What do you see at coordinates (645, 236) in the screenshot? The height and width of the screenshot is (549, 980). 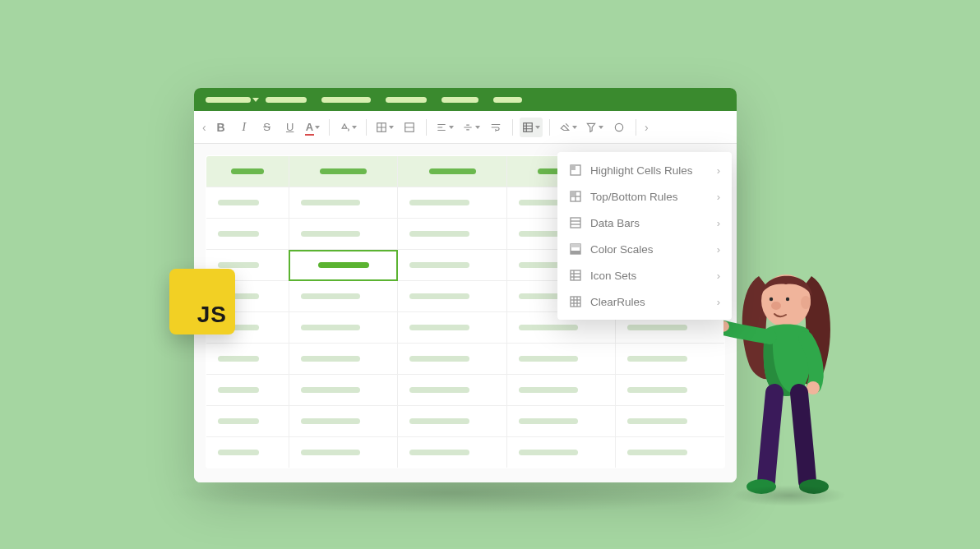 I see `conditional-formatting-menu: Highlight Cells Rules › Top/Bottom Rules…` at bounding box center [645, 236].